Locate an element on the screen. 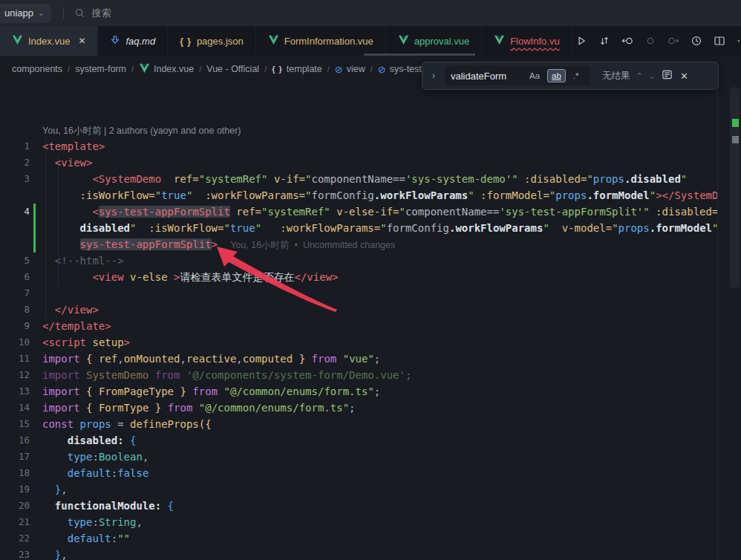  scrollbar-thumb is located at coordinates (735, 188).